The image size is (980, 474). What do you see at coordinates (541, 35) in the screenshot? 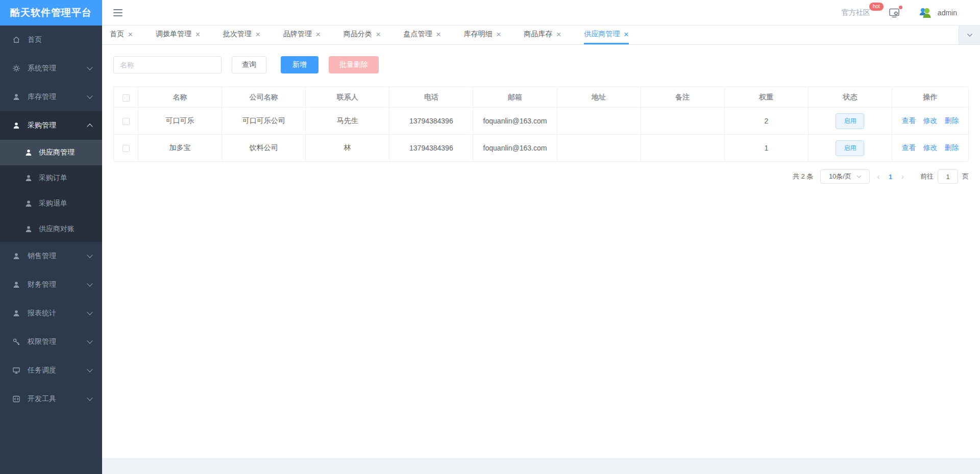
I see `tab-bar: 首页 ✕ 调拨单管理 ✕ 批次管理 ✕ 品牌管理 ✕ 商品分类 ✕ 盘点管理 ✕` at bounding box center [541, 35].